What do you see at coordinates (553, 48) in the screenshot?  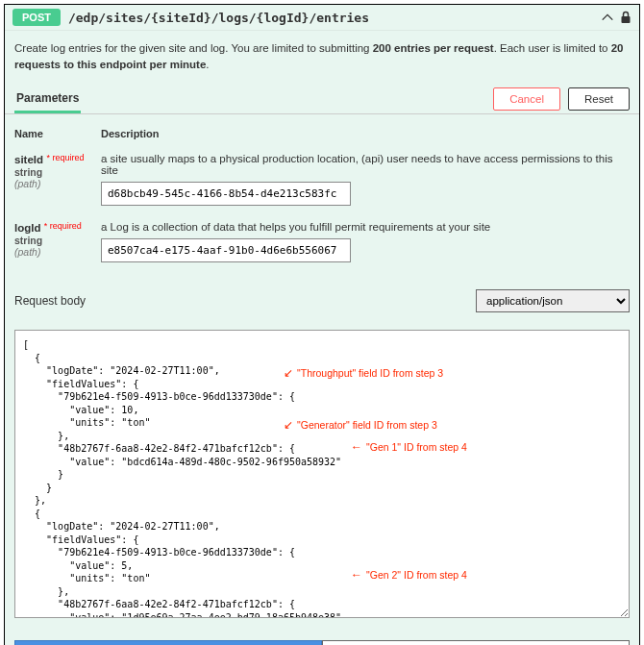 I see `desc-text-mid: . Each user is limited to` at bounding box center [553, 48].